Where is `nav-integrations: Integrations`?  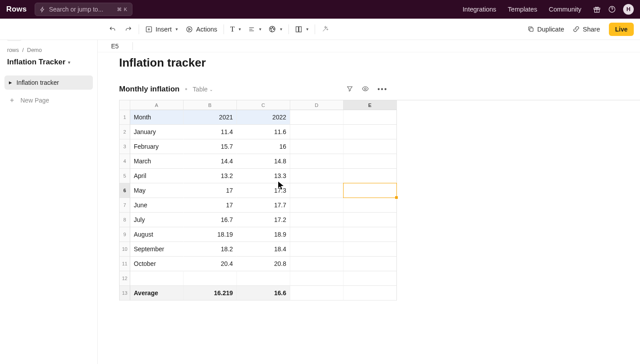
nav-integrations: Integrations is located at coordinates (480, 9).